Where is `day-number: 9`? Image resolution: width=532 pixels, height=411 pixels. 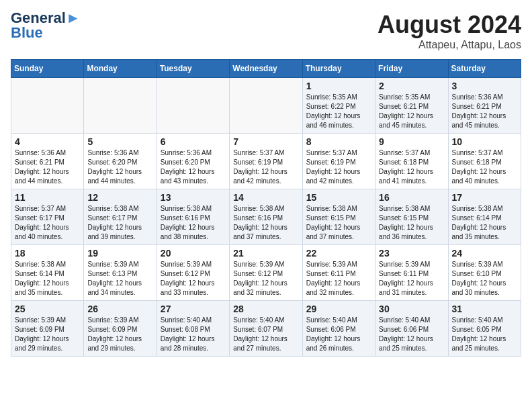 day-number: 9 is located at coordinates (411, 142).